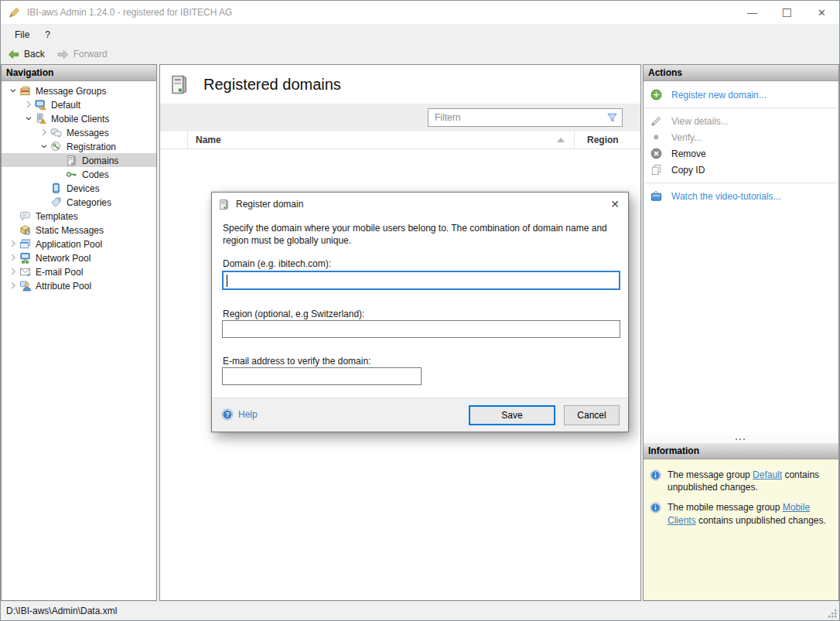  I want to click on sidebar-item-network-pool: Network Pool, so click(79, 258).